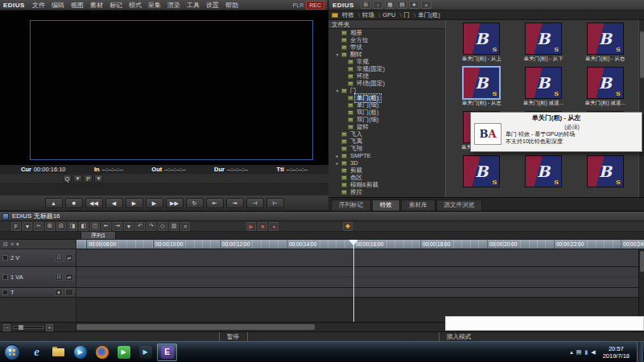 The image size is (644, 362). What do you see at coordinates (6, 245) in the screenshot?
I see `collapse-tracks-icon: ⊟` at bounding box center [6, 245].